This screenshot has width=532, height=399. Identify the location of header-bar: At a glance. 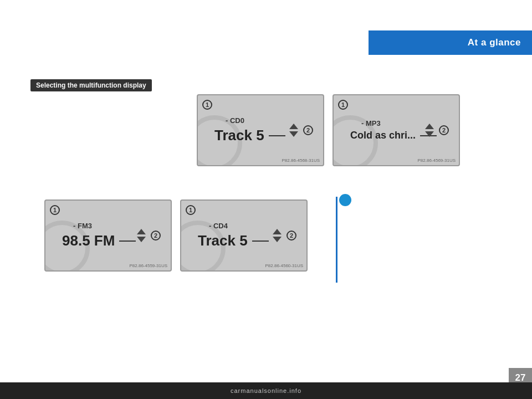
(450, 43).